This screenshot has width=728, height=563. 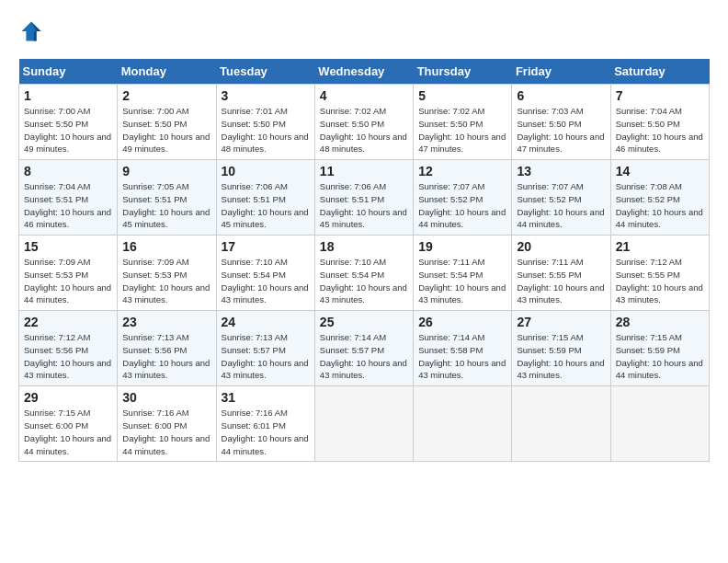 I want to click on day-number: 26, so click(x=462, y=322).